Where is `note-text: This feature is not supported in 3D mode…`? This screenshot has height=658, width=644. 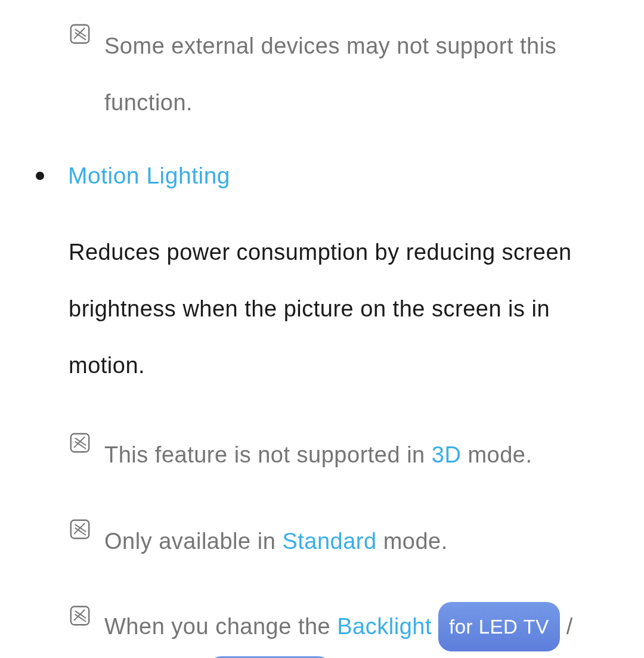
note-text: This feature is not supported in 3D mode… is located at coordinates (318, 455).